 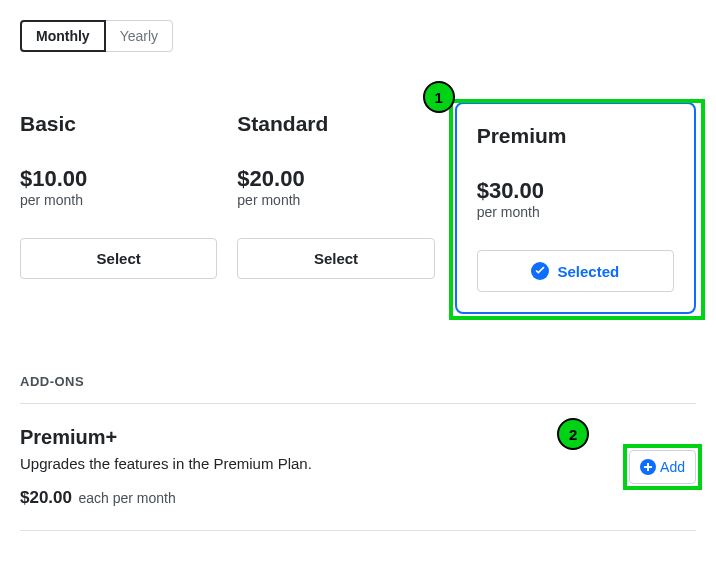 I want to click on selected-plan-label: Selected, so click(x=588, y=272).